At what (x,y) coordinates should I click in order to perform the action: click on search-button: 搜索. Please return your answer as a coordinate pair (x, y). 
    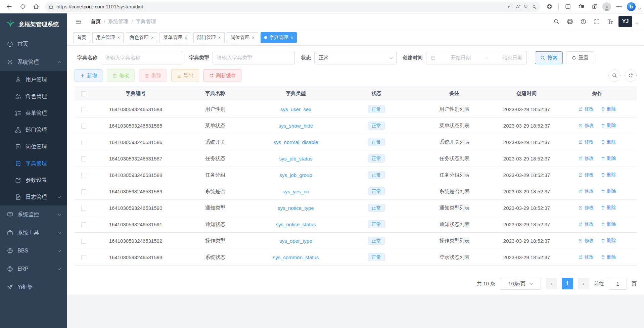
    Looking at the image, I should click on (549, 58).